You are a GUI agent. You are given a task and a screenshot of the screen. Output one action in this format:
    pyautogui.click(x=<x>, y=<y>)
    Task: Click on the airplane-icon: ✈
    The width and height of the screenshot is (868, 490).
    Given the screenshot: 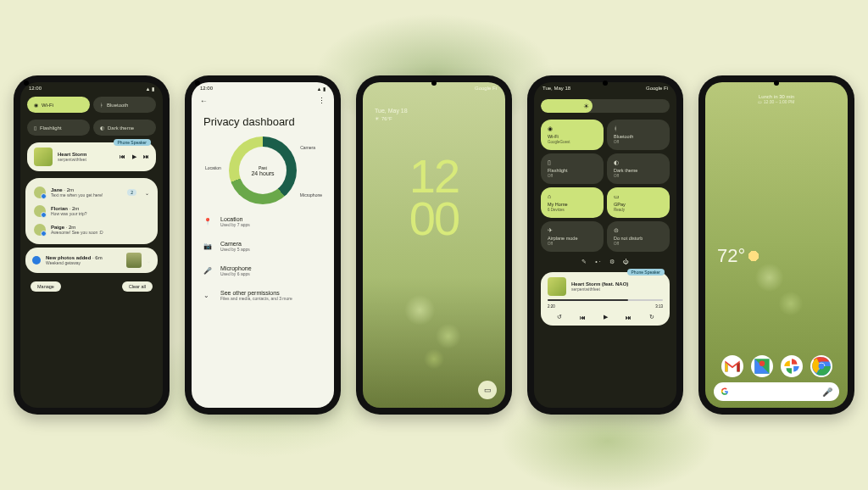 What is the action you would take?
    pyautogui.click(x=572, y=231)
    